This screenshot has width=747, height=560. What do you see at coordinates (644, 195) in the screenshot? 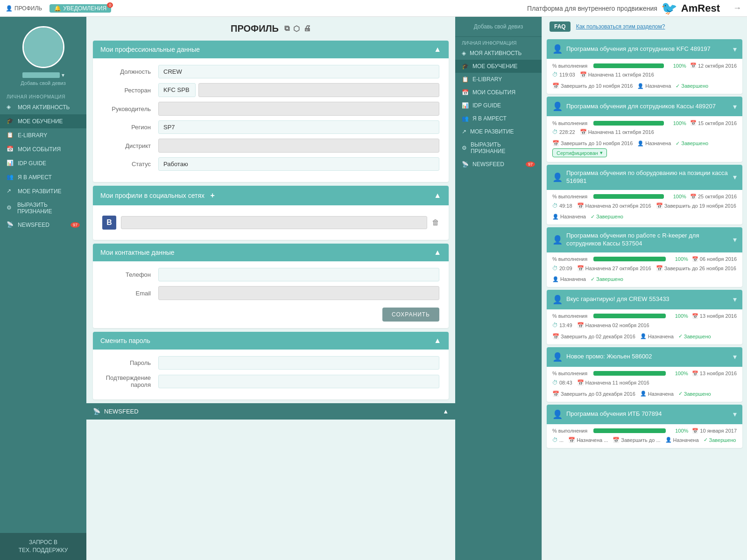
I see `training-card-3: 👤 Программа обучения по оборудованию на …` at bounding box center [644, 195].